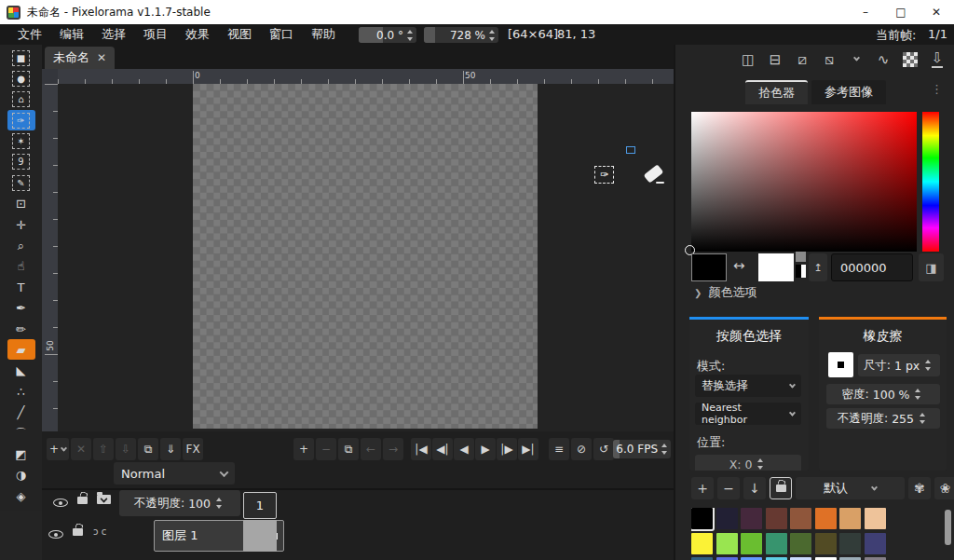 The width and height of the screenshot is (954, 560). I want to click on menu-item-文件: 文件, so click(30, 34).